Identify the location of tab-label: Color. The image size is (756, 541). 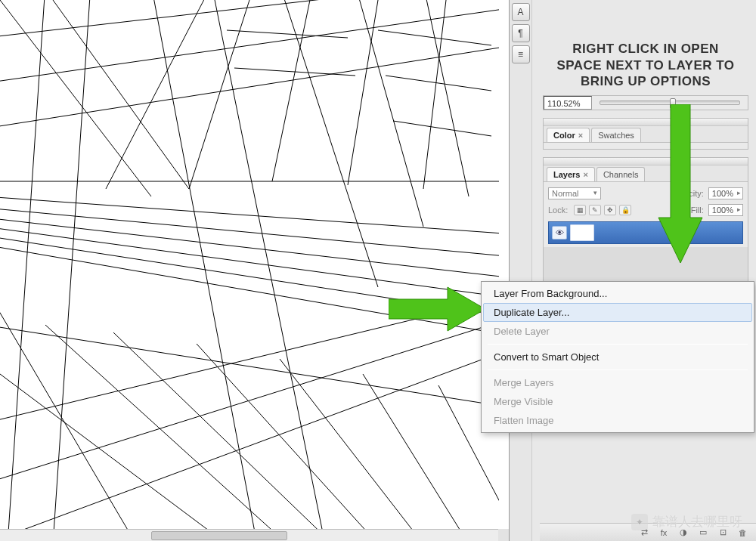
(564, 135).